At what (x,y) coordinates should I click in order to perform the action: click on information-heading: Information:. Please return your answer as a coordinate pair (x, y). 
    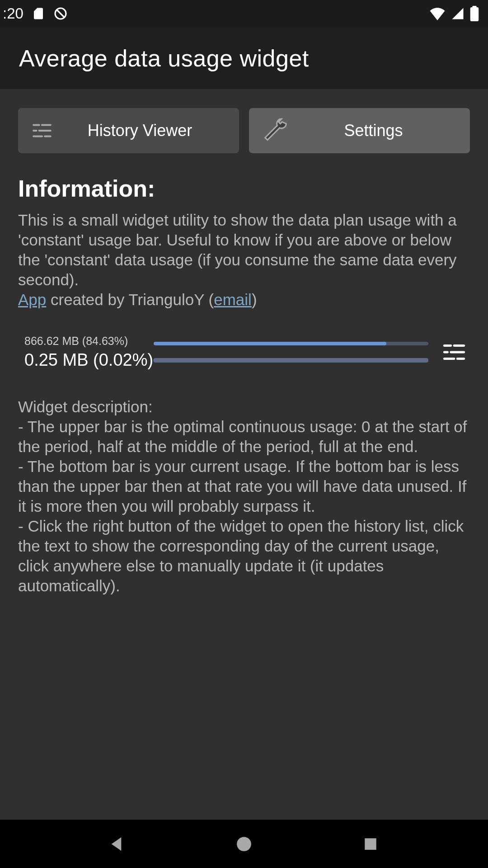
    Looking at the image, I should click on (244, 189).